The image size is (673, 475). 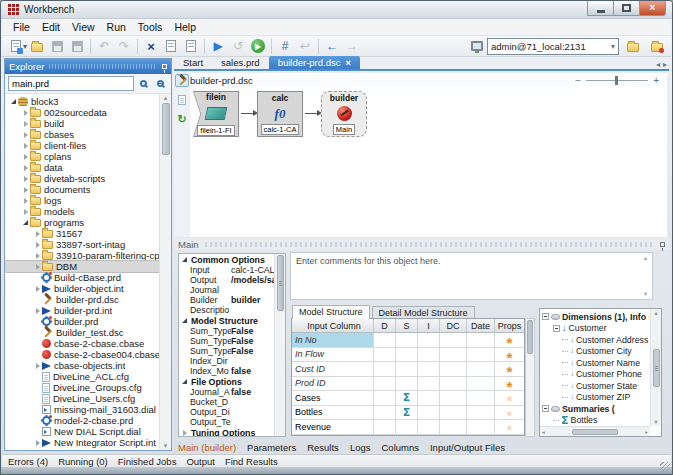 I want to click on tree-item: documents, so click(x=88, y=190).